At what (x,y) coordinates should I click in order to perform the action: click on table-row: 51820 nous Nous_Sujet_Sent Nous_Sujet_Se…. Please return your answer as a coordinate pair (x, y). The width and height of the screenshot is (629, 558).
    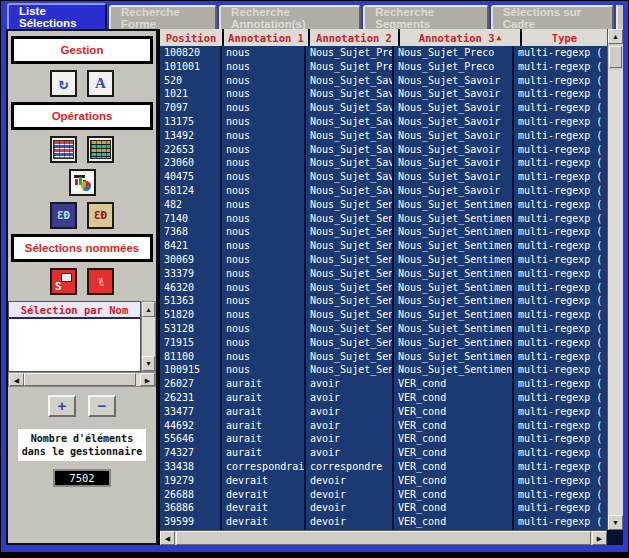
    Looking at the image, I should click on (384, 315).